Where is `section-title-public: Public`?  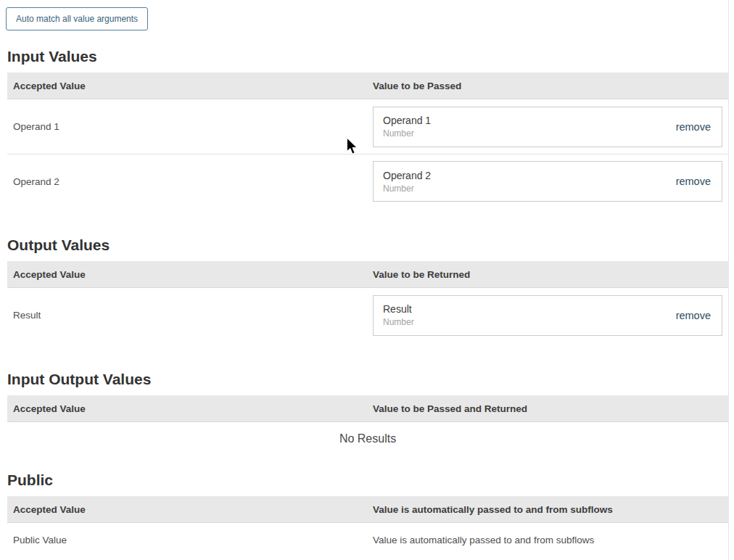
section-title-public: Public is located at coordinates (368, 480).